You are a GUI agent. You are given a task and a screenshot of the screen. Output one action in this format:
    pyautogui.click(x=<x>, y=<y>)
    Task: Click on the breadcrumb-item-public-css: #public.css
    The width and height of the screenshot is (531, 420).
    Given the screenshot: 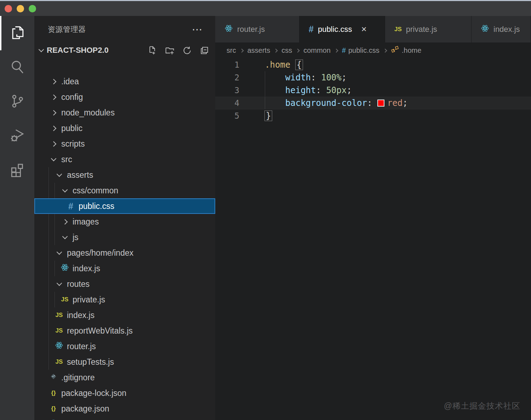 What is the action you would take?
    pyautogui.click(x=361, y=50)
    